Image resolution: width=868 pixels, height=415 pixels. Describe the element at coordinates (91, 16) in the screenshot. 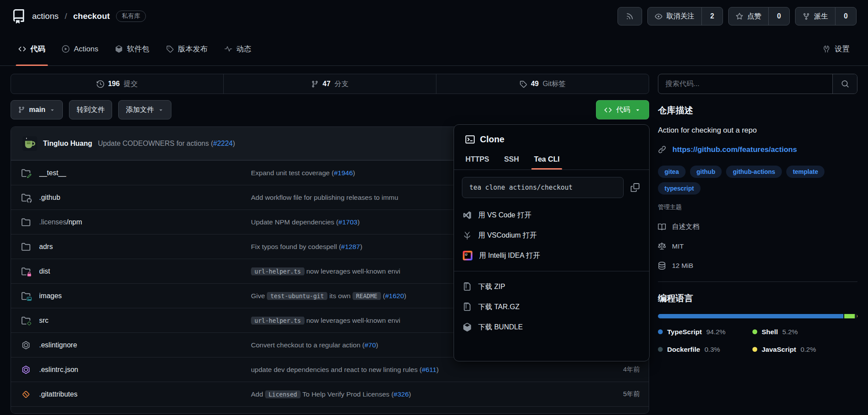

I see `repo-name-link: checkout` at that location.